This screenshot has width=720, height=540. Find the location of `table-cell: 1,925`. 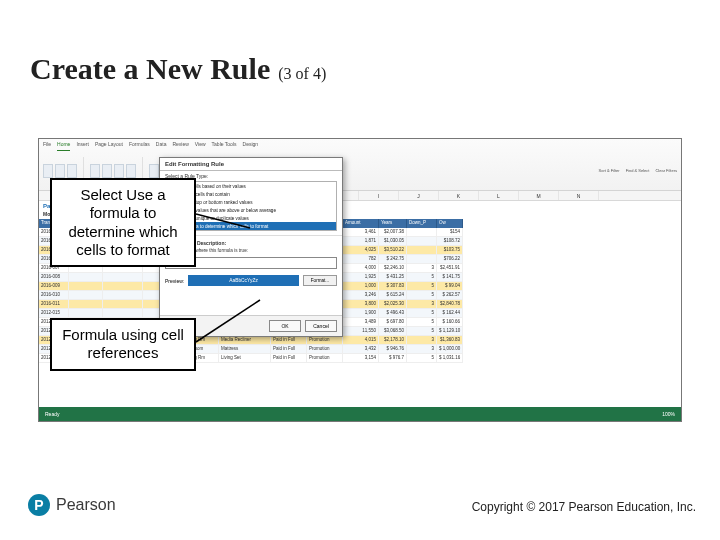

table-cell: 1,925 is located at coordinates (361, 278).